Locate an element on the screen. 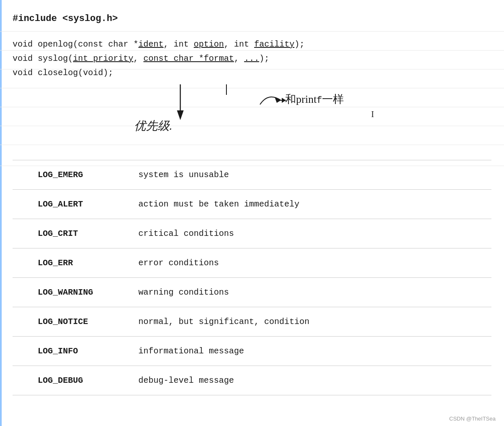 Image resolution: width=504 pixels, height=426 pixels. openlog-ident: ident is located at coordinates (151, 44).